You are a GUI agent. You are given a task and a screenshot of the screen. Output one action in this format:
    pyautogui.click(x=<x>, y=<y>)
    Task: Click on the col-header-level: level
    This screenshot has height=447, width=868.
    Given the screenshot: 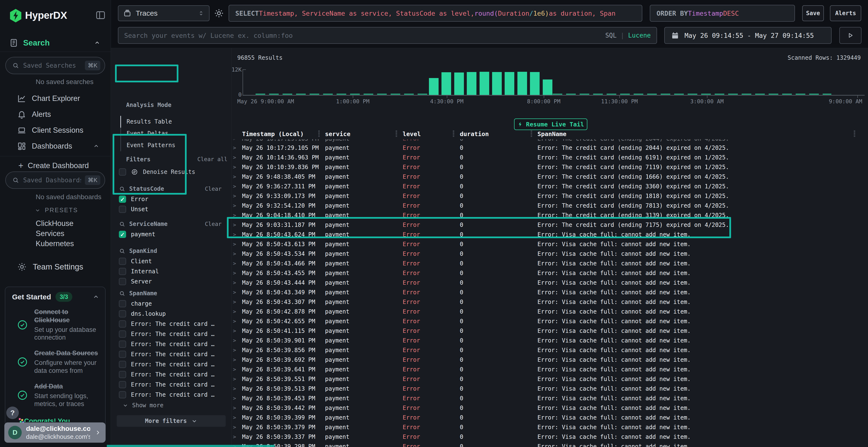 What is the action you would take?
    pyautogui.click(x=412, y=134)
    